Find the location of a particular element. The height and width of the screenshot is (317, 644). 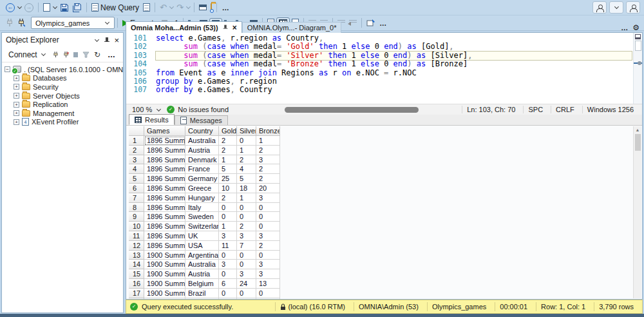

tab-pin-icon is located at coordinates (225, 27).